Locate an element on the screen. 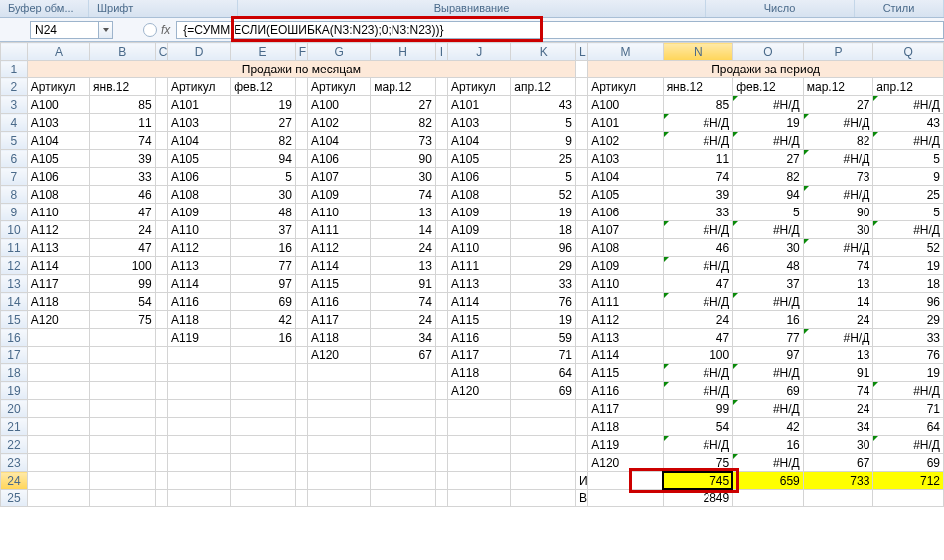  cell-G14: A116 is located at coordinates (338, 302).